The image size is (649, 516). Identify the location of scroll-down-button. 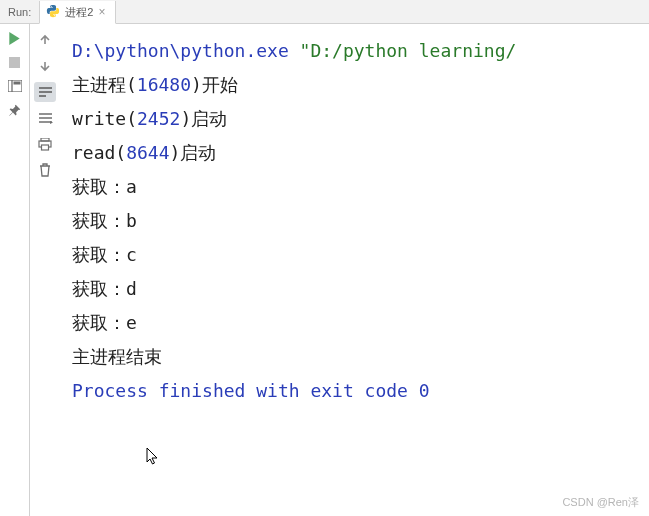
(45, 66).